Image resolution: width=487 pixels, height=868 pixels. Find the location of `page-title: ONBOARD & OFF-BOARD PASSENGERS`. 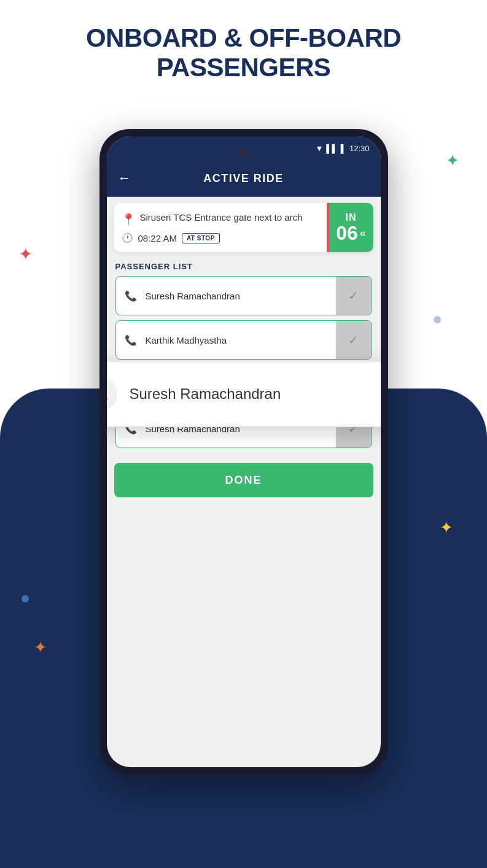

page-title: ONBOARD & OFF-BOARD PASSENGERS is located at coordinates (243, 53).